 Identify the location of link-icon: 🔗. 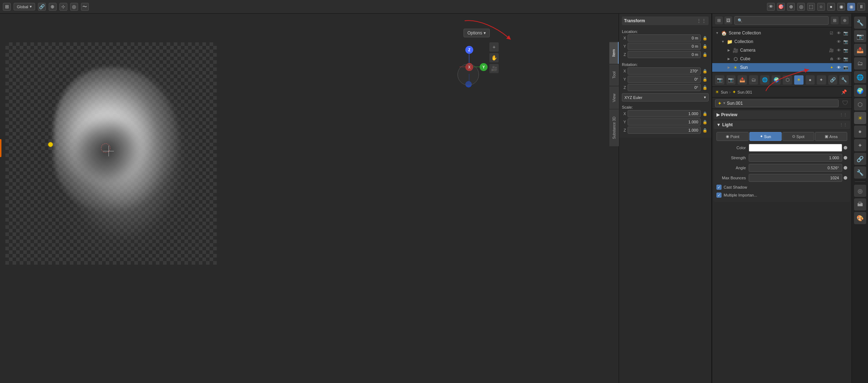
(42, 7).